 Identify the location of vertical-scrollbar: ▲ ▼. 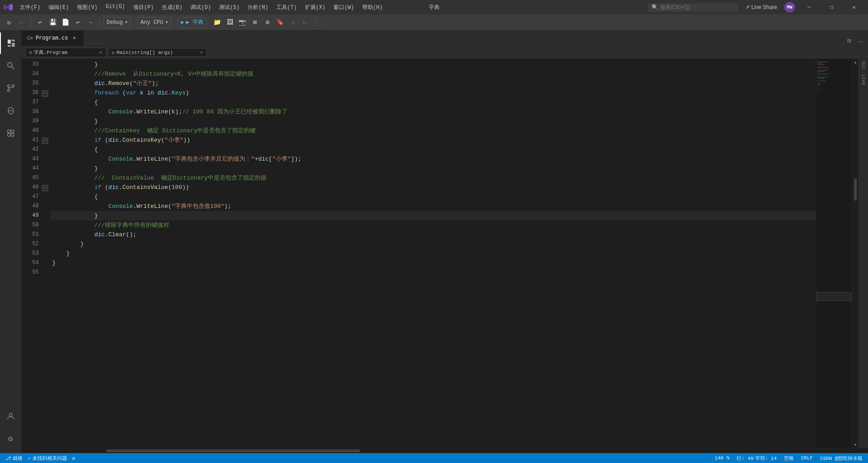
(855, 253).